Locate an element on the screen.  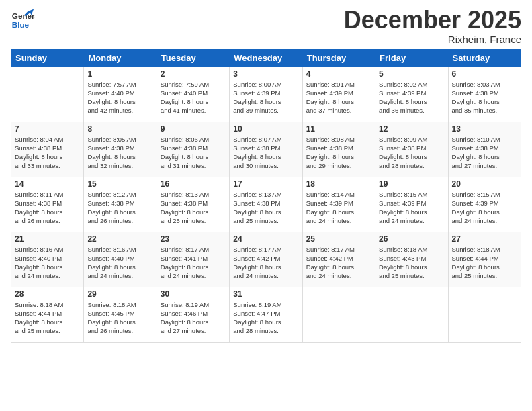
day-number: 20 is located at coordinates (485, 184).